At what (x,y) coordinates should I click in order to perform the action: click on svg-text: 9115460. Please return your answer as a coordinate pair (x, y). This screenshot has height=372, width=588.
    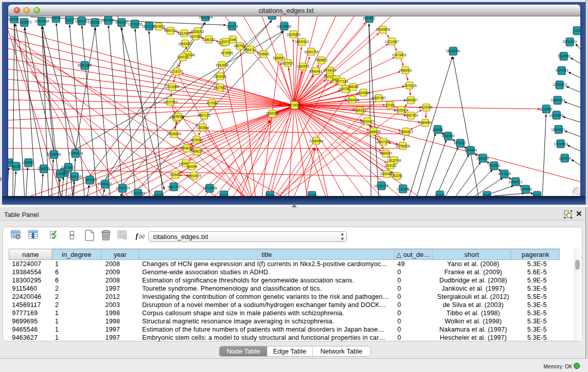
    Looking at the image, I should click on (427, 107).